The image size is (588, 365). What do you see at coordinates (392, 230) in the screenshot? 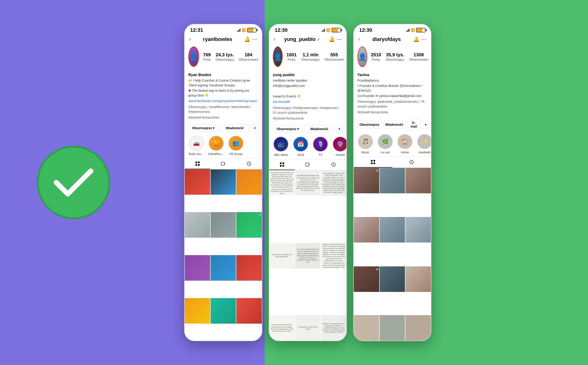
I see `grid-cell-5-diary` at bounding box center [392, 230].